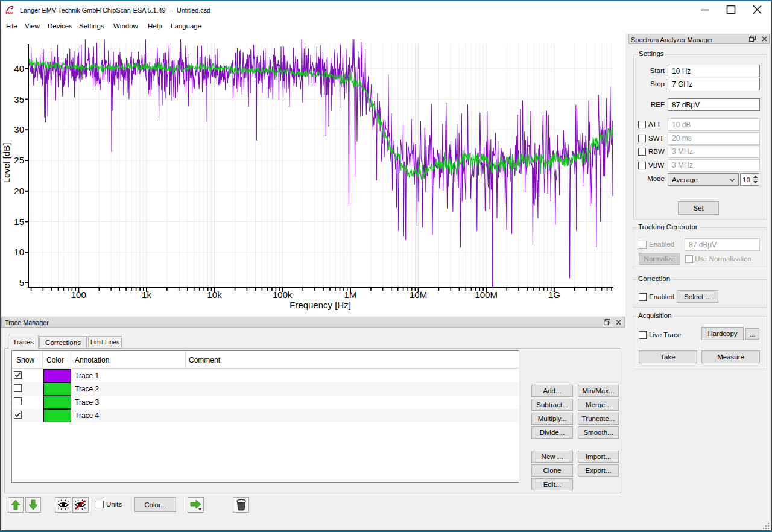 The image size is (772, 532). Describe the element at coordinates (351, 294) in the screenshot. I see `svg-text: 1M` at that location.